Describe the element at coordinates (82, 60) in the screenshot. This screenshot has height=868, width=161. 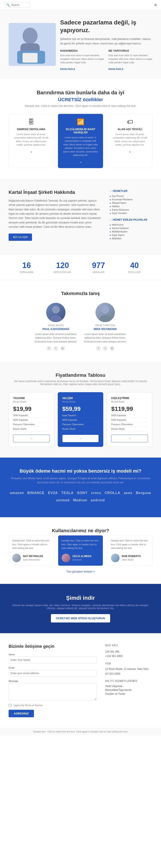
I see `hero-card-about: HAKKIMIZDA Duis aute irure dolor in repr…` at that location.